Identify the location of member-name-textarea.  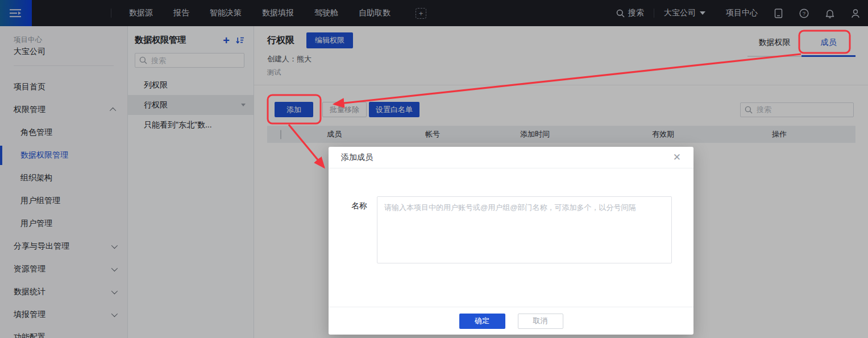
(524, 230).